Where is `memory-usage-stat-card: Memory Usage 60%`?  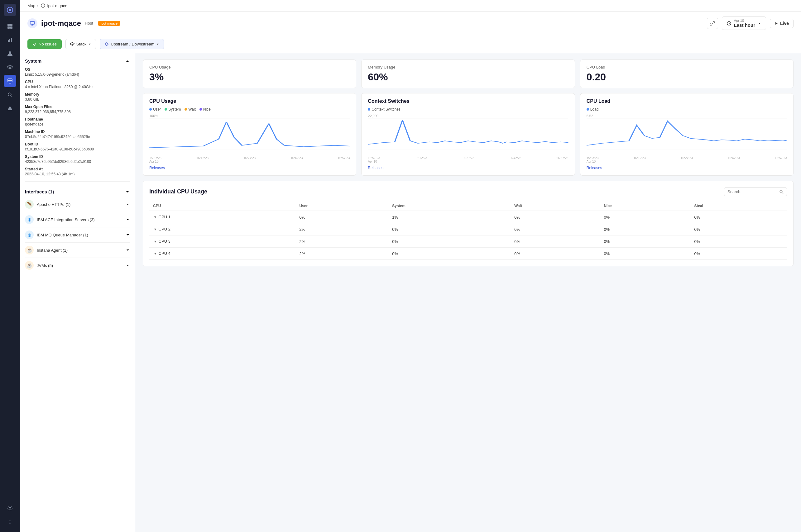 memory-usage-stat-card: Memory Usage 60% is located at coordinates (468, 74).